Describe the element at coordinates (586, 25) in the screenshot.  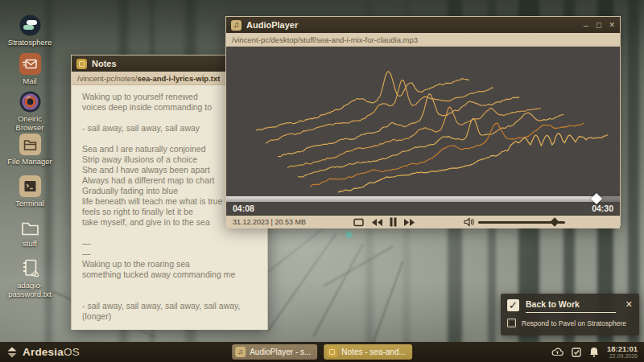
I see `minimize-button: –` at that location.